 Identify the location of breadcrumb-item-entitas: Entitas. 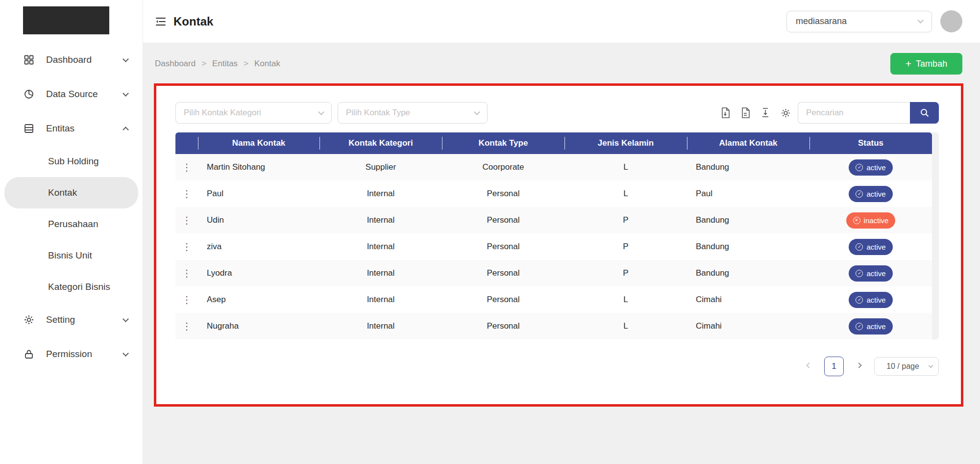
(225, 64).